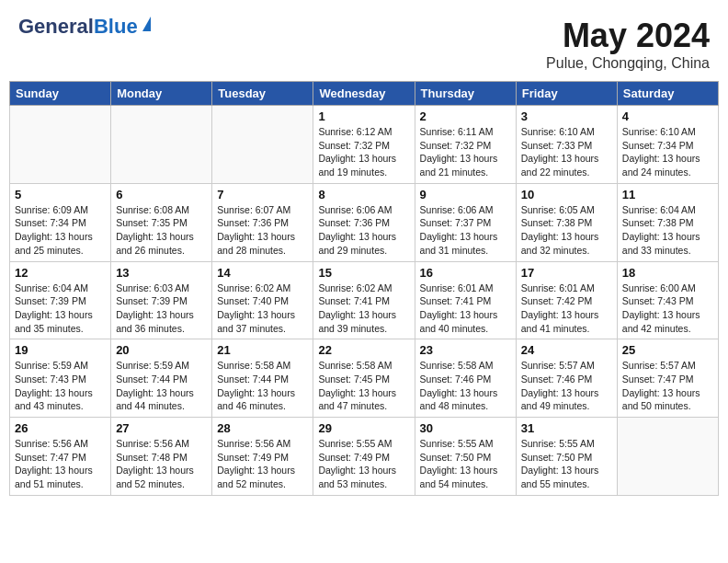  I want to click on day-number: 20, so click(162, 350).